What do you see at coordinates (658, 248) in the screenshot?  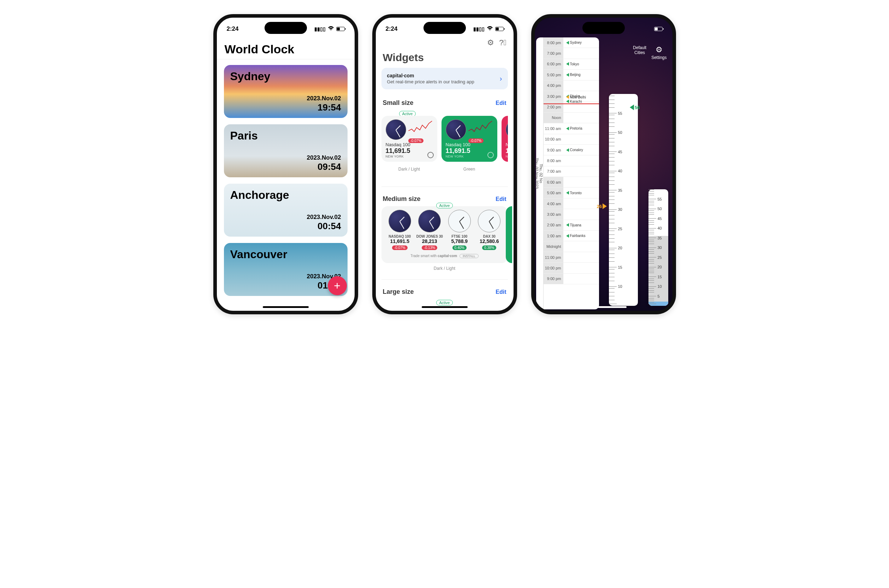 I see `ruler-small: 555045403530252015105` at bounding box center [658, 248].